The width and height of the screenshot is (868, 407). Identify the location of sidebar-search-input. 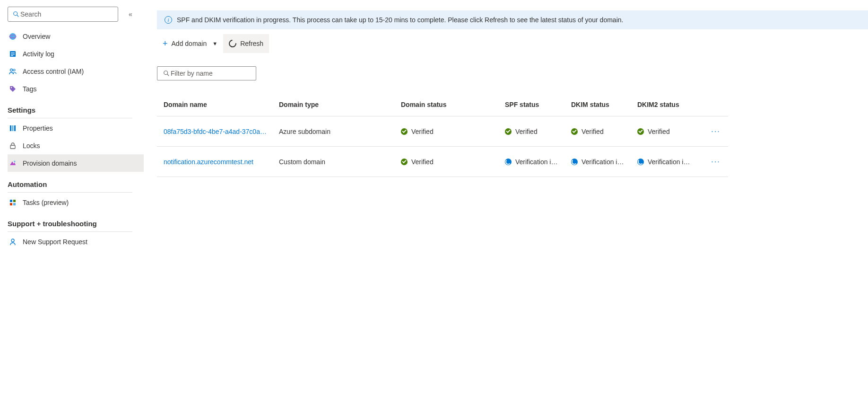
(67, 14).